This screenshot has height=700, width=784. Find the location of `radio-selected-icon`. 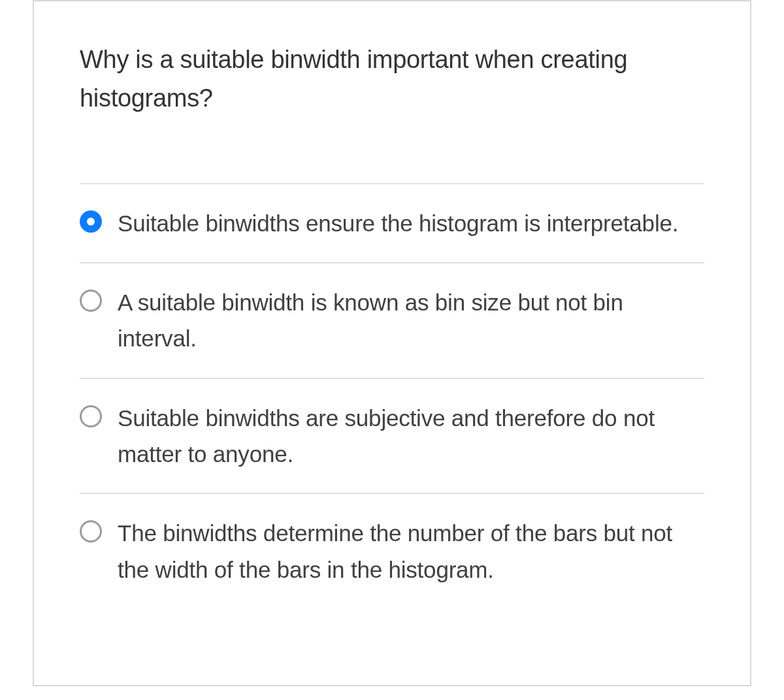

radio-selected-icon is located at coordinates (91, 222).